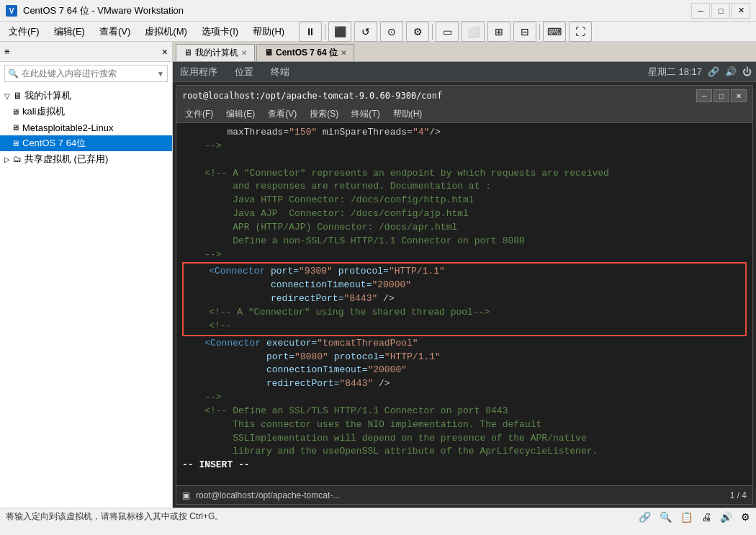 The image size is (756, 535). I want to click on highlighted-connector-block: <Connector port="9300" protocol="HTTP/1.…, so click(464, 299).